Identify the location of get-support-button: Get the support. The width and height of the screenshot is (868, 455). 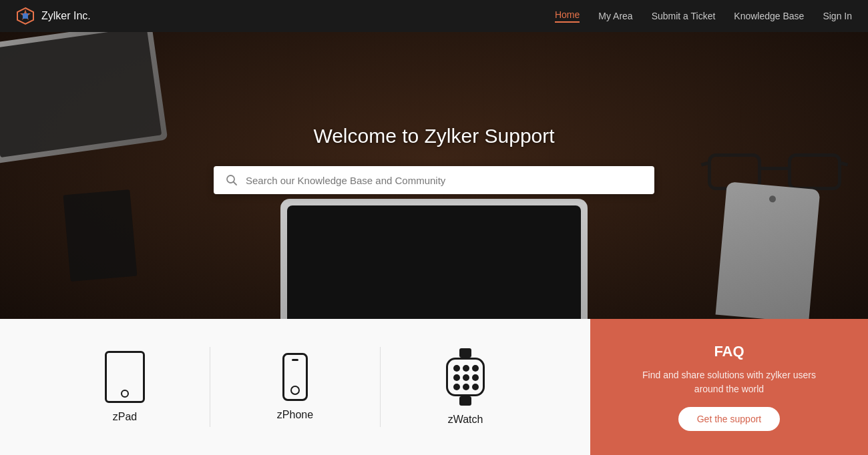
(729, 419).